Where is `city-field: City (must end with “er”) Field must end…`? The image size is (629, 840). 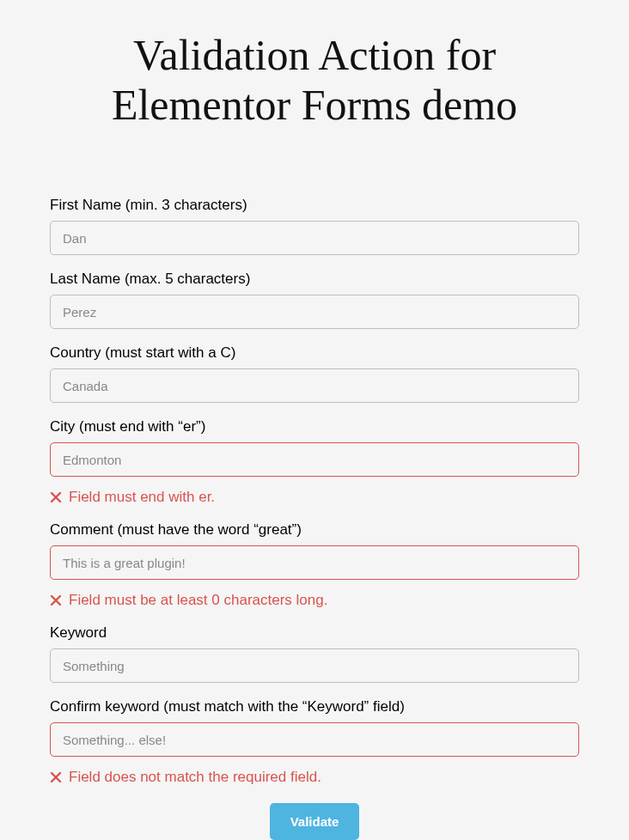 city-field: City (must end with “er”) Field must end… is located at coordinates (314, 462).